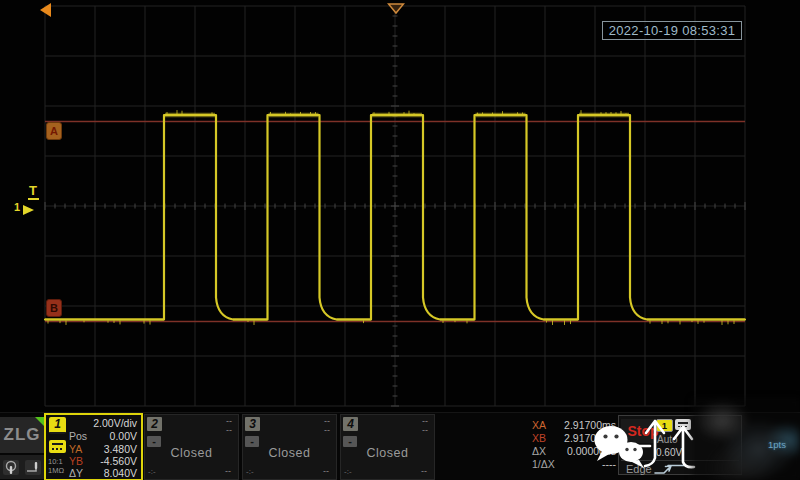 This screenshot has width=800, height=480. I want to click on ch4-status: Closed, so click(388, 453).